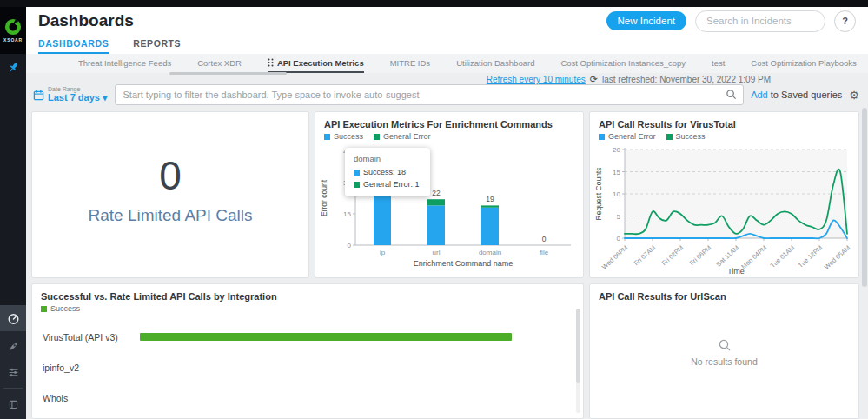 The width and height of the screenshot is (868, 419). Describe the element at coordinates (13, 27) in the screenshot. I see `xsoar-logo-icon` at that location.